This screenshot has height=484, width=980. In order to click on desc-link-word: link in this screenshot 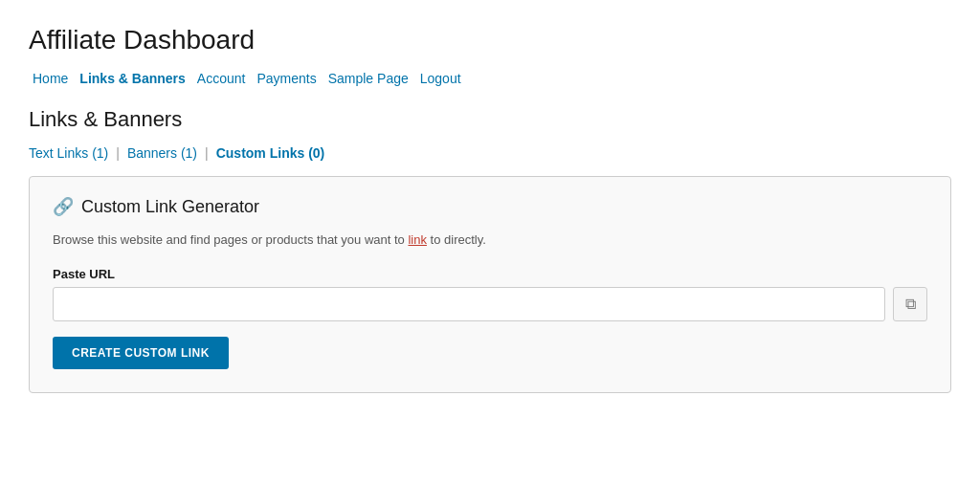, I will do `click(417, 239)`.